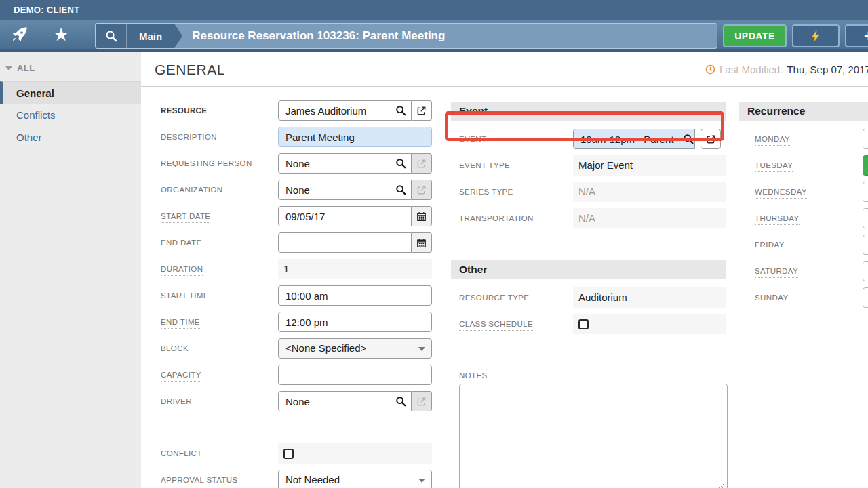  What do you see at coordinates (422, 216) in the screenshot?
I see `start-date-calendar-button` at bounding box center [422, 216].